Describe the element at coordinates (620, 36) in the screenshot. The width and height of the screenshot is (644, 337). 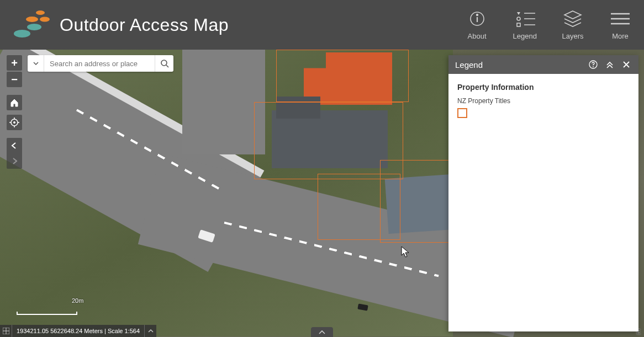
I see `nav-label-more: More` at that location.